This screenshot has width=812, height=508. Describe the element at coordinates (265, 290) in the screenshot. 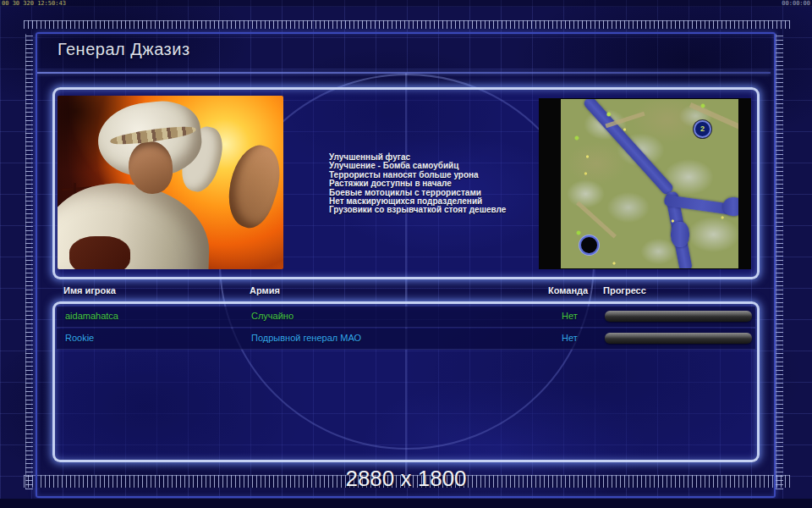

I see `column-header-army: Армия` at that location.